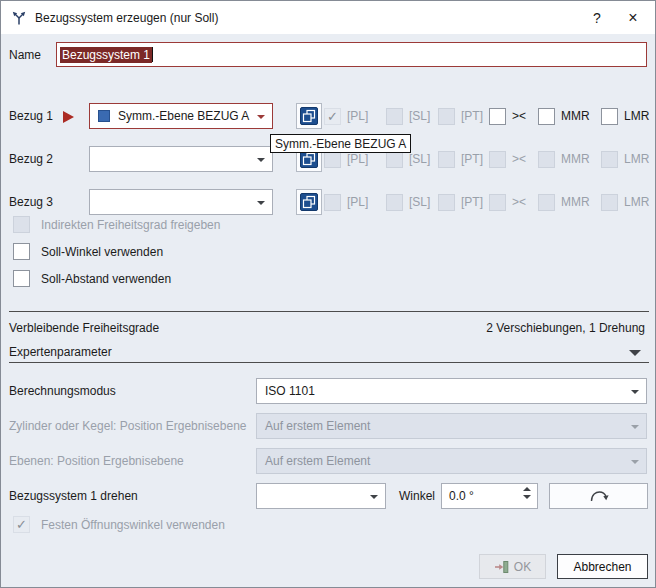 The height and width of the screenshot is (588, 656). I want to click on soll-abstand-label: Soll-Abstand verwenden, so click(106, 279).